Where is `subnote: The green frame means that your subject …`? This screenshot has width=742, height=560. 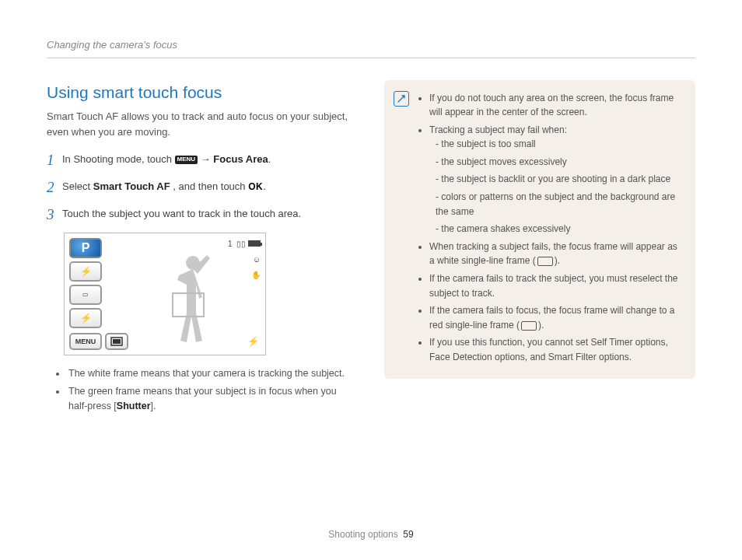
subnote: The green frame means that your subject … is located at coordinates (212, 399).